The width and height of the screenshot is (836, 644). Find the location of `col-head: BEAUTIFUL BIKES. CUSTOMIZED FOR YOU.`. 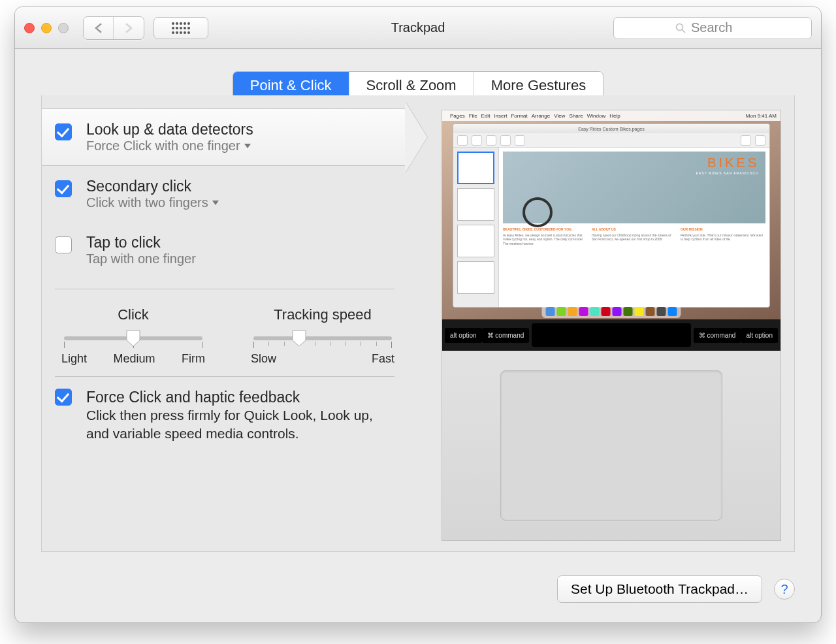

col-head: BEAUTIFUL BIKES. CUSTOMIZED FOR YOU. is located at coordinates (545, 230).